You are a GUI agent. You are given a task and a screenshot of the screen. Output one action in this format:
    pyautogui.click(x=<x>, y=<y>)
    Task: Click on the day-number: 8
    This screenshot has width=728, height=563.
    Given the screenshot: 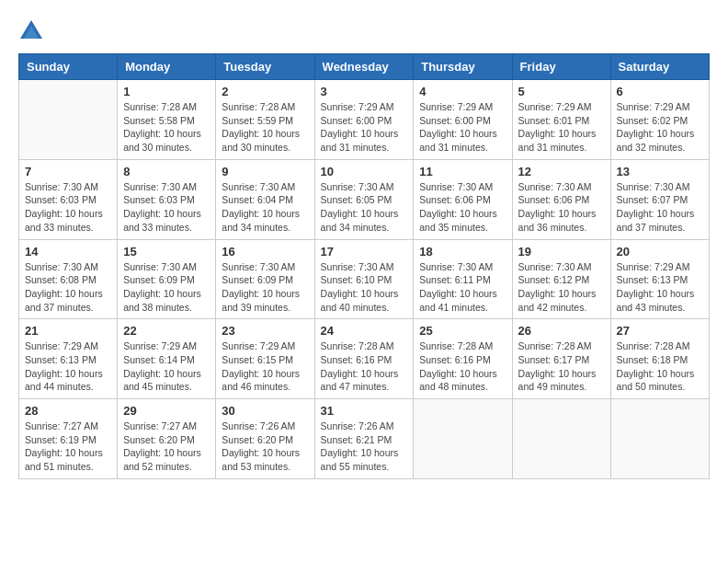 What is the action you would take?
    pyautogui.click(x=166, y=171)
    